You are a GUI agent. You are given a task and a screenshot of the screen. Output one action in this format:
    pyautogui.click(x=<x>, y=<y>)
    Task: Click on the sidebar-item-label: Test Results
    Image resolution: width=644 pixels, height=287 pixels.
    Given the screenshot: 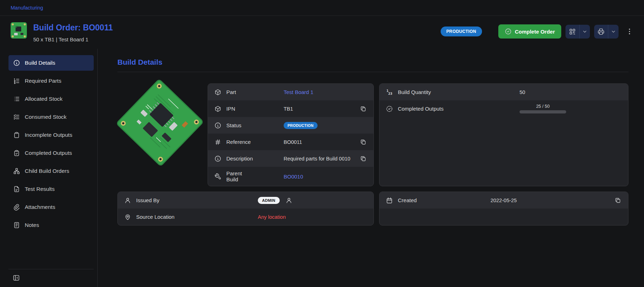 What is the action you would take?
    pyautogui.click(x=40, y=189)
    